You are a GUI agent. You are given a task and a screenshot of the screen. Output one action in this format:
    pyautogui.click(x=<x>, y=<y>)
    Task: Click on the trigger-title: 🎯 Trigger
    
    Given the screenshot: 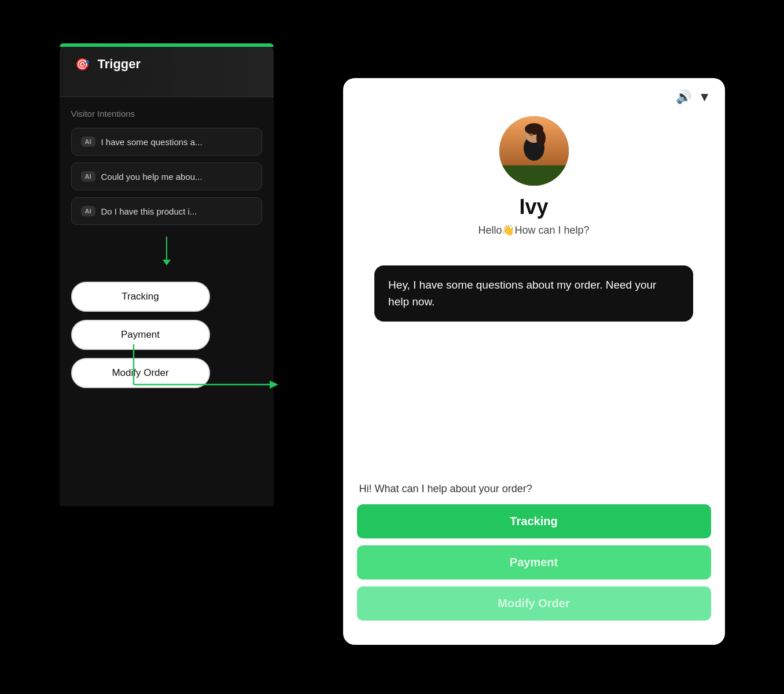 What is the action you would take?
    pyautogui.click(x=167, y=64)
    